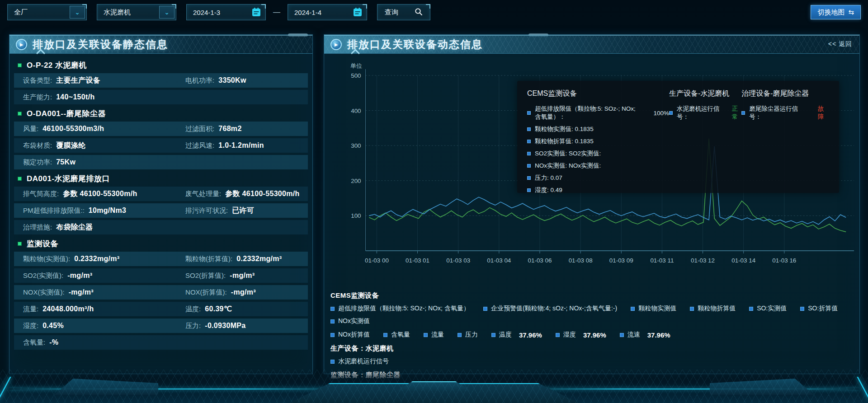 The image size is (868, 403). I want to click on field-value: -0.0930MPa, so click(225, 326).